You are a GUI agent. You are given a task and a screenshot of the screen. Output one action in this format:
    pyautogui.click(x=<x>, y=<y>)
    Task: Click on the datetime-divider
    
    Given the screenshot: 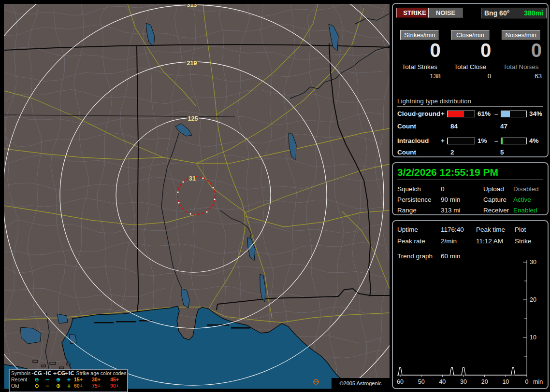 What is the action you would take?
    pyautogui.click(x=470, y=180)
    